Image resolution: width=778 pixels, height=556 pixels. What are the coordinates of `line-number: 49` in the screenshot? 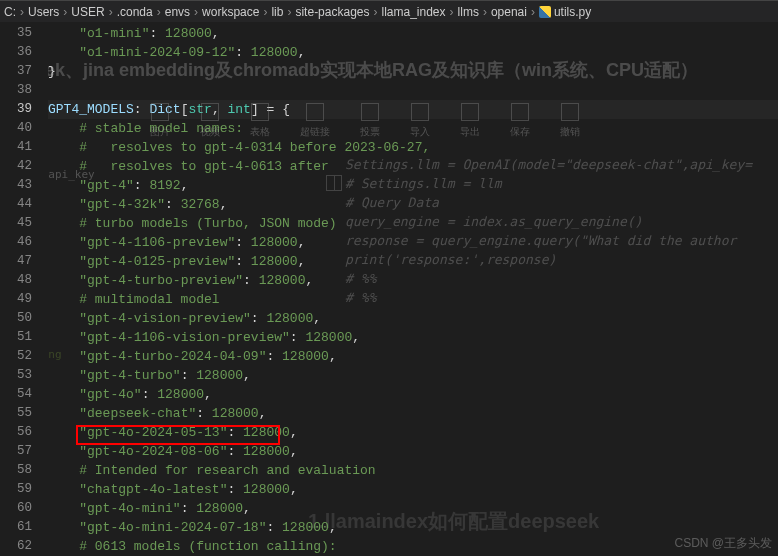 It's located at (16, 300).